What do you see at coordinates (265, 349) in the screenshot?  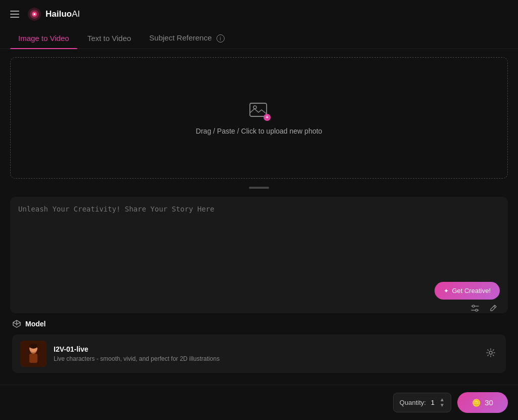 I see `model-name: I2V-01-live` at bounding box center [265, 349].